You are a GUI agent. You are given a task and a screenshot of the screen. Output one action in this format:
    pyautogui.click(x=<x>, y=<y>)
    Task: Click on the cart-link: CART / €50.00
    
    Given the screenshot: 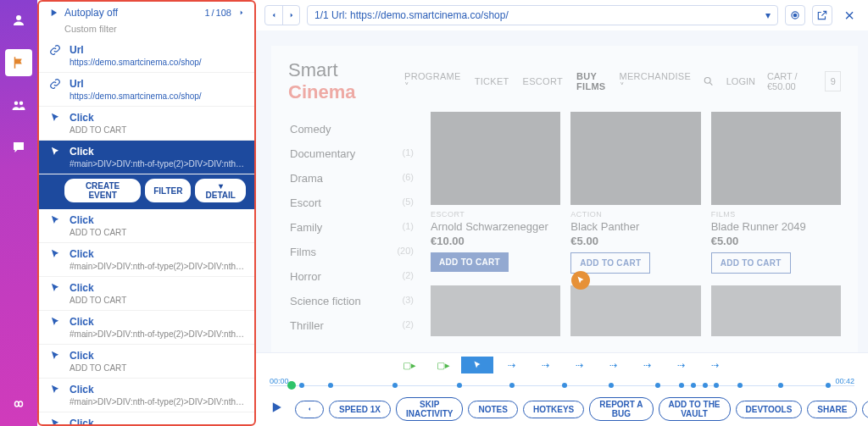 What is the action you would take?
    pyautogui.click(x=790, y=81)
    